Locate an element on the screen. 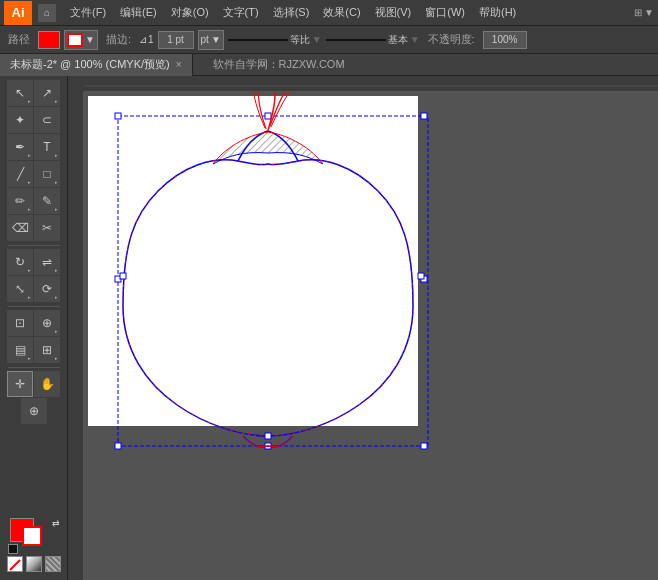 Image resolution: width=658 pixels, height=580 pixels. menu-items: 文件(F) 编辑(E) 对象(O) 文字(T) 选择(S) 效果(C) 视图(V… is located at coordinates (293, 12).